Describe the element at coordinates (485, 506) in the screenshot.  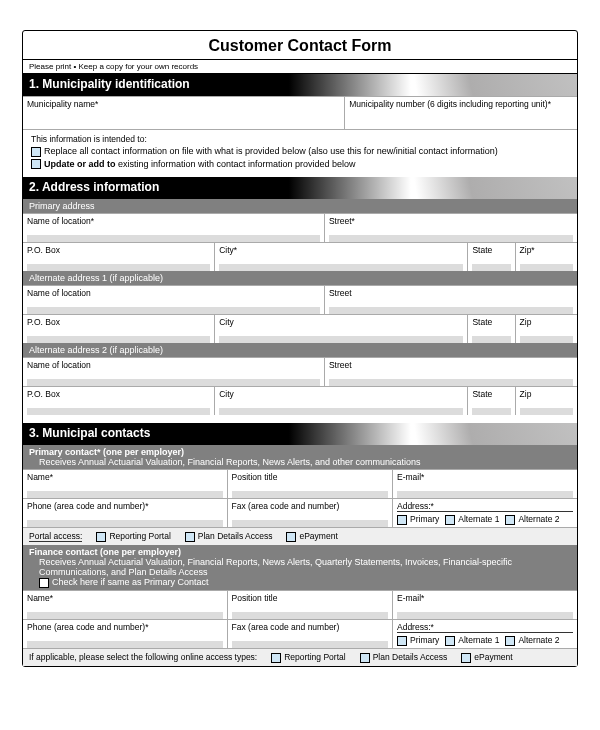
I see `pc-address-label: Address:*` at that location.